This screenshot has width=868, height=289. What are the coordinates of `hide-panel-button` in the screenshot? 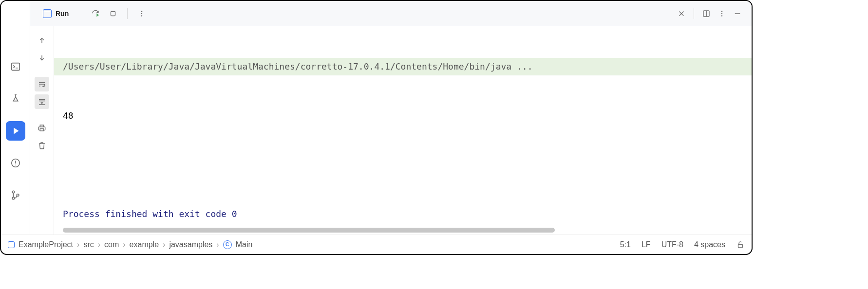 It's located at (737, 14).